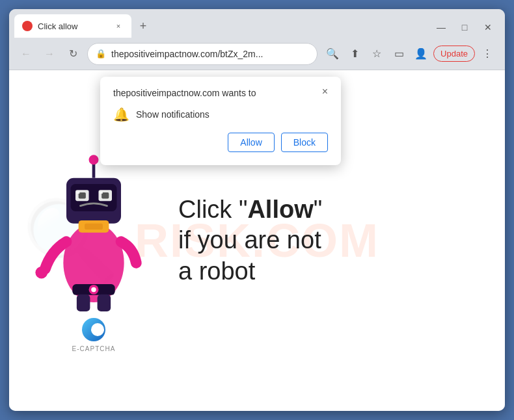  Describe the element at coordinates (94, 334) in the screenshot. I see `captcha-logo: E-CAPTCHA` at that location.